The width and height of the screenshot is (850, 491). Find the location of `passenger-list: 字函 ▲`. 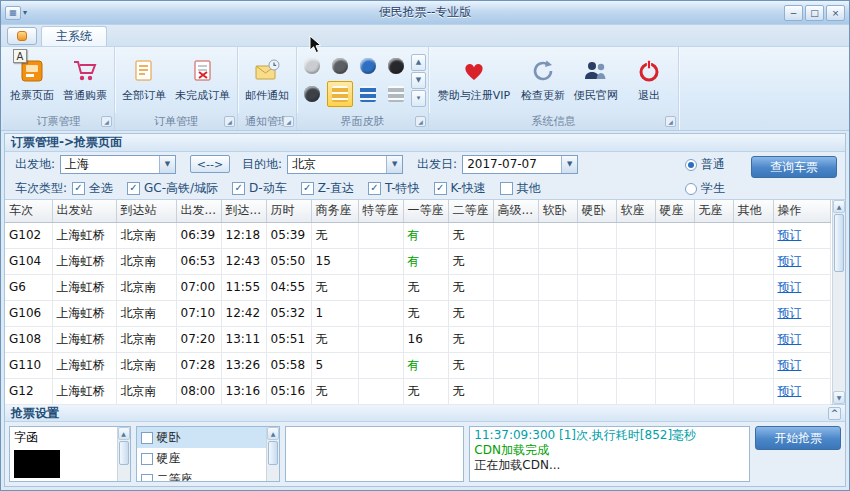

passenger-list: 字函 ▲ is located at coordinates (70, 454).